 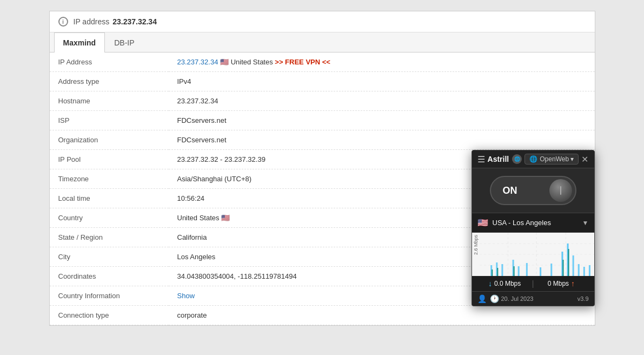 I want to click on row-key: Address type, so click(x=109, y=82).